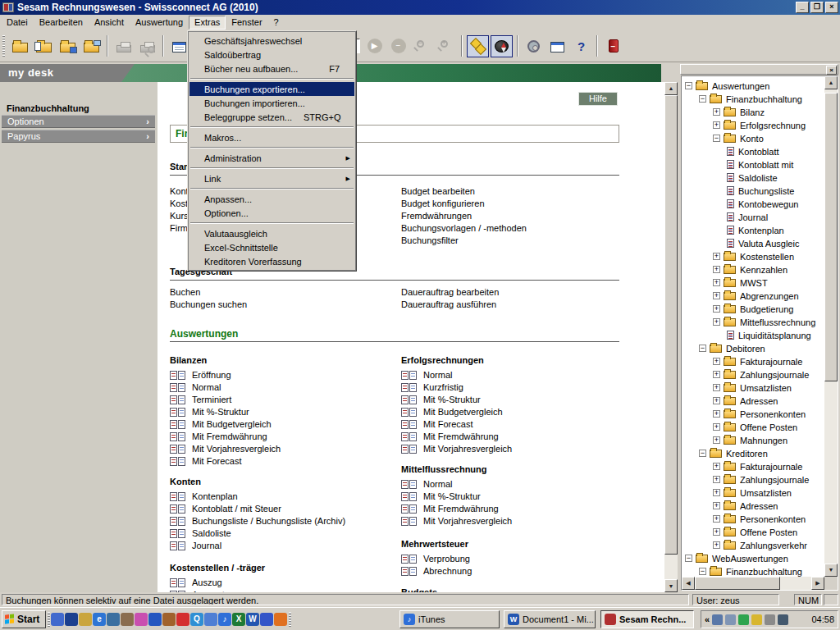 The width and height of the screenshot is (840, 630). I want to click on report-link-buchungsliste-buchungsliste-archiv: Buchungsliste / Buchungsliste (Archiv), so click(258, 521).